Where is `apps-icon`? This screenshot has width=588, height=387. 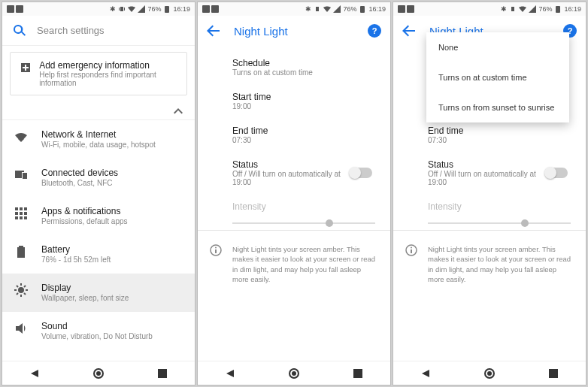
apps-icon is located at coordinates (21, 213).